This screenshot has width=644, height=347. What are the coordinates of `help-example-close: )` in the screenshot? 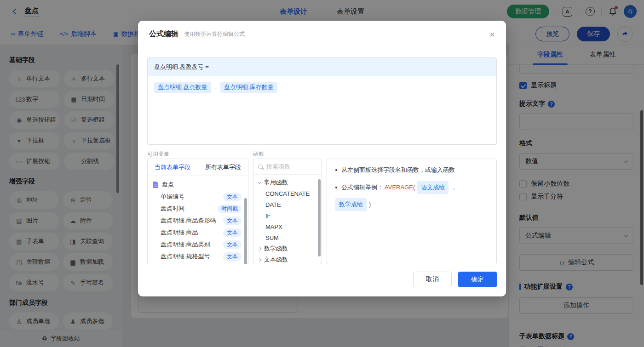 It's located at (370, 205).